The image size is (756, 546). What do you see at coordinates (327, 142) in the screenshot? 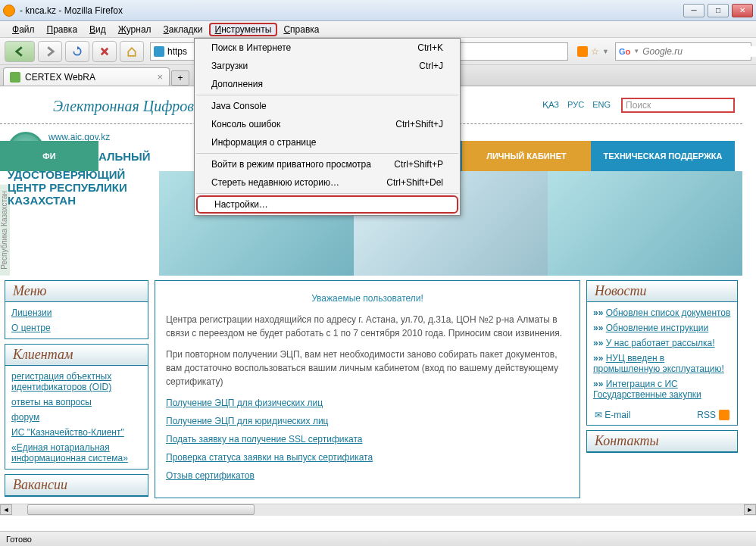
I see `dropdown-item: Информация о странице` at bounding box center [327, 142].